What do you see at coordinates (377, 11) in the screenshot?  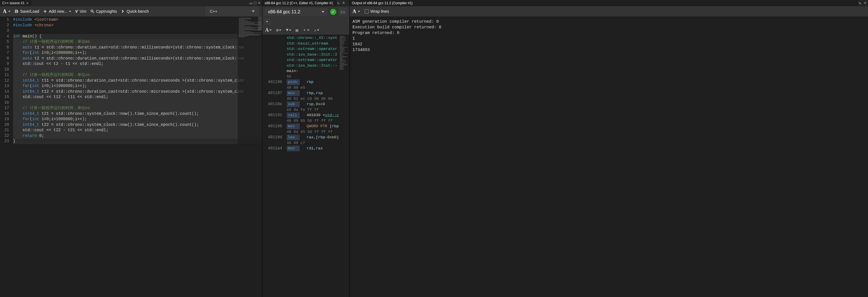 I see `wrap-lines-toggle: Wrap lines` at bounding box center [377, 11].